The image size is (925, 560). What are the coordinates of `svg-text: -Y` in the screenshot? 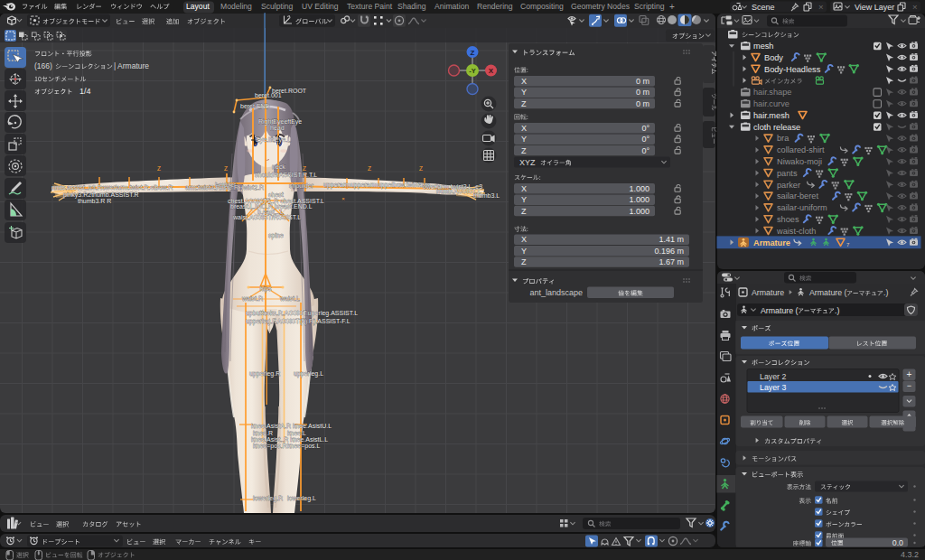 It's located at (472, 70).